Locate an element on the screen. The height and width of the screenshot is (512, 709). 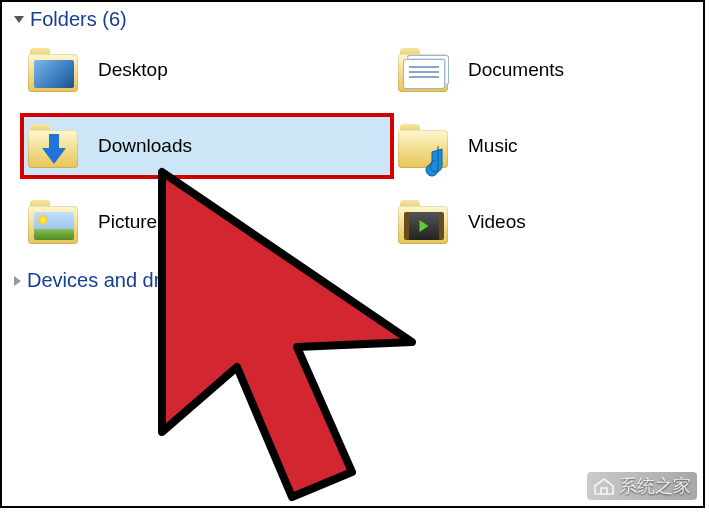
section-title: Folders (6) is located at coordinates (78, 20).